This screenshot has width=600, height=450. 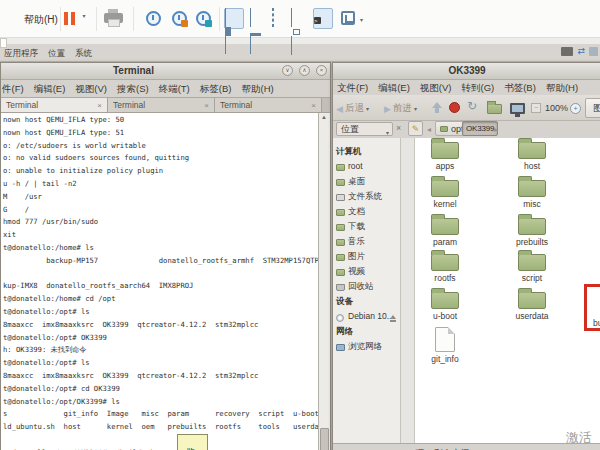 I want to click on scroll-up-icon: ▲, so click(x=324, y=117).